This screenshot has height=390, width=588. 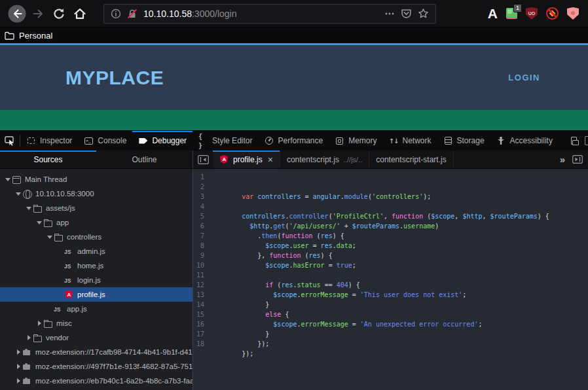 What do you see at coordinates (285, 314) in the screenshot?
I see `code-token: {` at bounding box center [285, 314].